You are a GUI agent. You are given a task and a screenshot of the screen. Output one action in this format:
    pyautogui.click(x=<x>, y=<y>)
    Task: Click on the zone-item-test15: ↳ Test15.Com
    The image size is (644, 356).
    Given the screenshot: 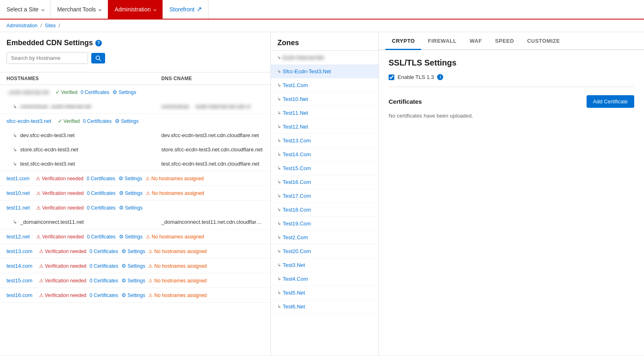 What is the action you would take?
    pyautogui.click(x=325, y=168)
    